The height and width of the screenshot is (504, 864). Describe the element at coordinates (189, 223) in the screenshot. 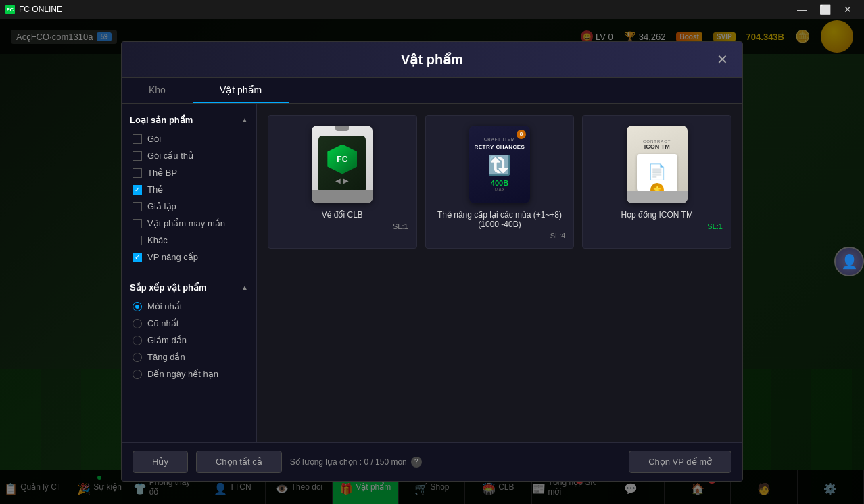

I see `filter-vat-pham-may-man: Vật phẩm may mắn` at that location.